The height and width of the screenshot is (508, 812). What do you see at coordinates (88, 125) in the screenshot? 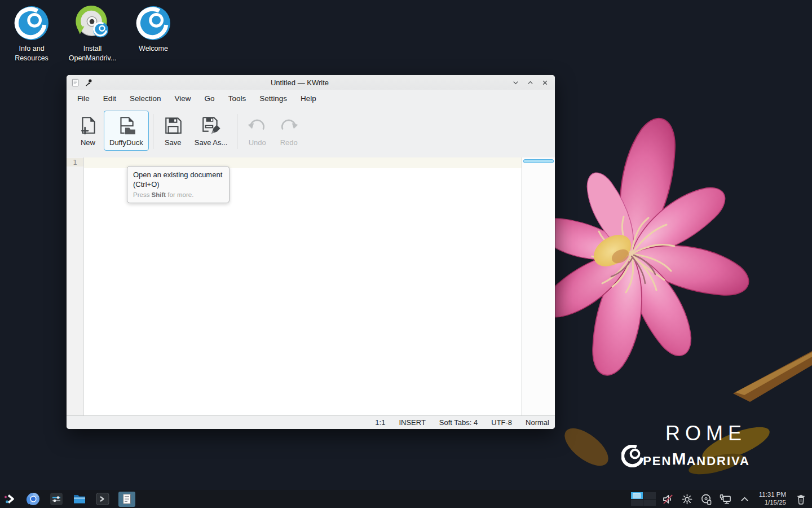
I see `document-new-icon` at bounding box center [88, 125].